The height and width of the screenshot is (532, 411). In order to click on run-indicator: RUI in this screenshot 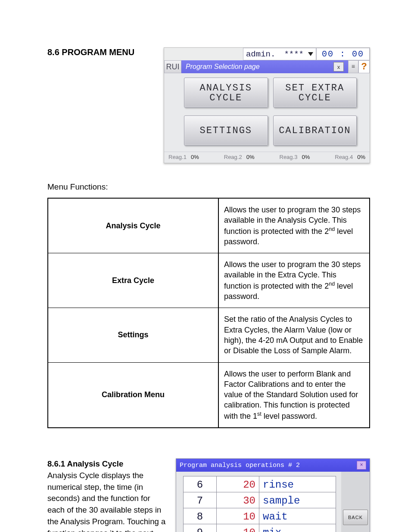, I will do `click(173, 67)`.